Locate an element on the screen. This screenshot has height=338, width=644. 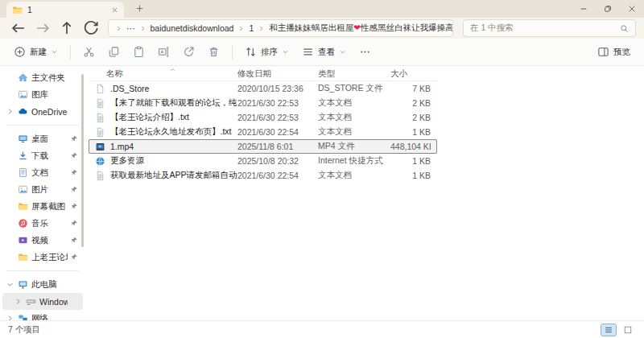
txt-icon is located at coordinates (100, 132).